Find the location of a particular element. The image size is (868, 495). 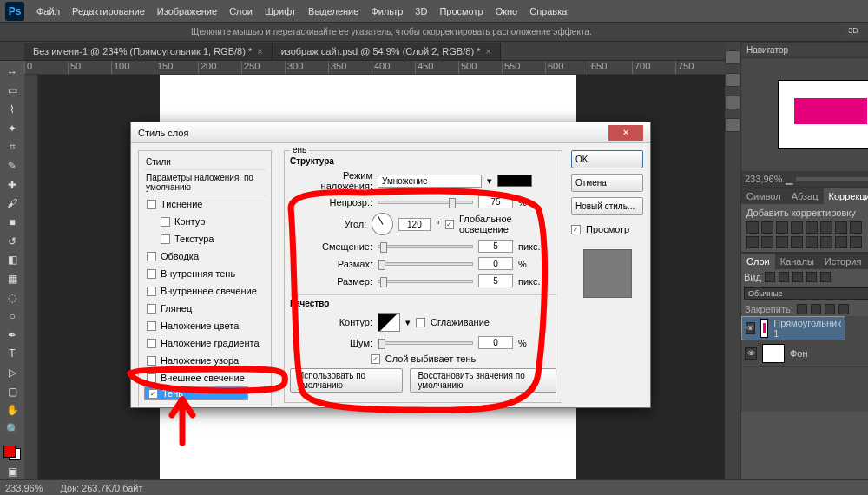

noise-input: 0 is located at coordinates (496, 342).